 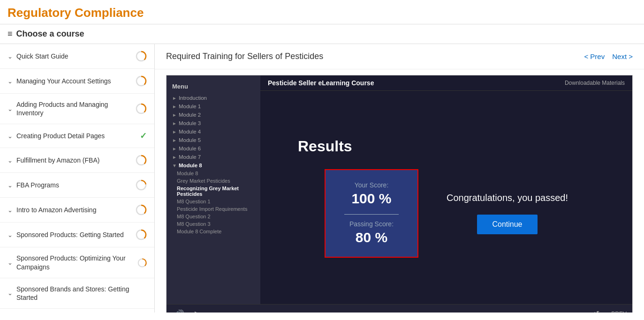 I want to click on sidebar-item-product-detail: ⌄ Creating Product Detail Pages ✓, so click(x=77, y=136).